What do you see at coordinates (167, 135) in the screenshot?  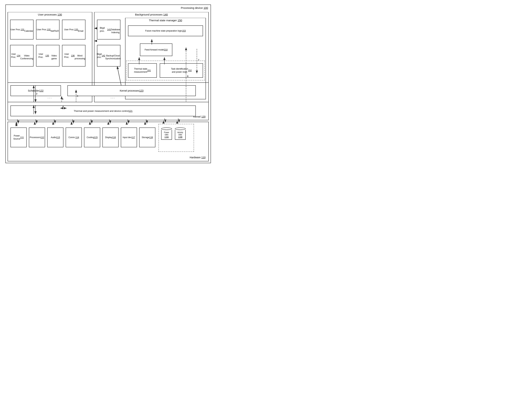 I see `cyl-body-118a: PowerDBS 118A` at bounding box center [167, 135].